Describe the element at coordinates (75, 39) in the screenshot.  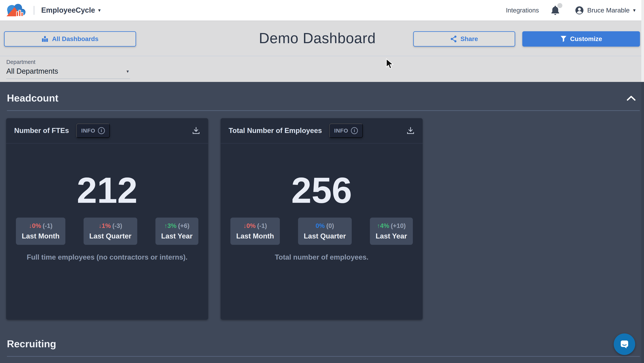
I see `all-dashboards-label: All Dashboards` at that location.